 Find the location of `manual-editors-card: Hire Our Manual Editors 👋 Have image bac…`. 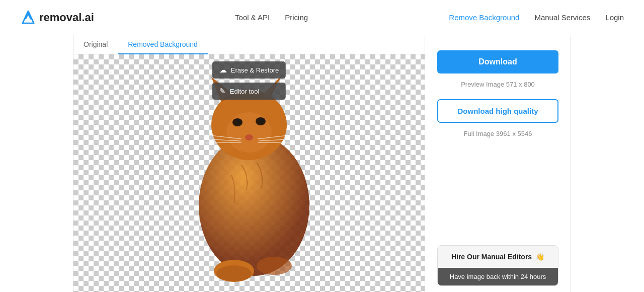

manual-editors-card: Hire Our Manual Editors 👋 Have image bac… is located at coordinates (498, 266).